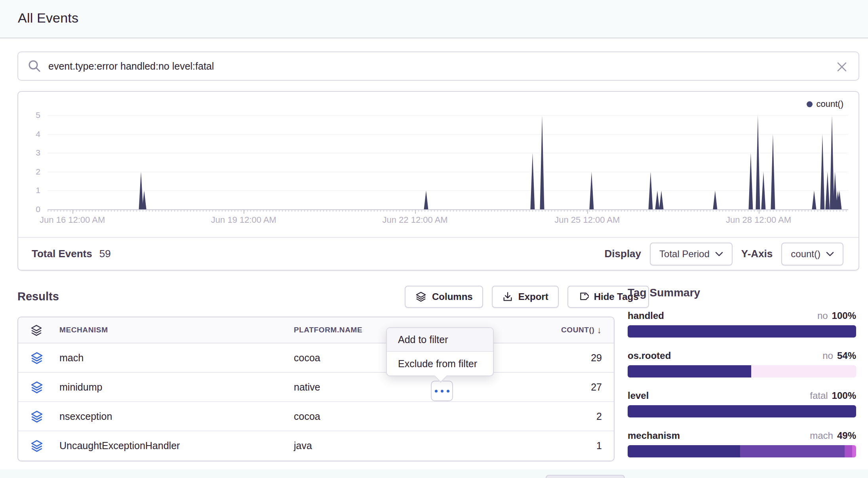 Image resolution: width=868 pixels, height=478 pixels. What do you see at coordinates (596, 387) in the screenshot?
I see `cell-count: 27` at bounding box center [596, 387].